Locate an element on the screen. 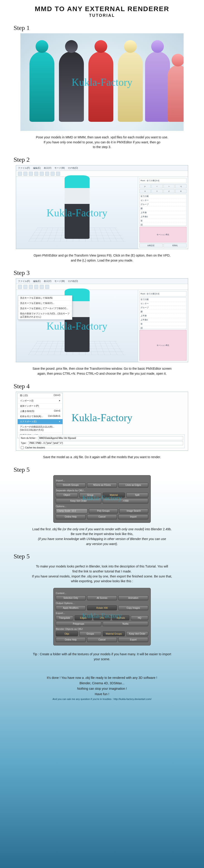  nav-button: |< is located at coordinates (145, 186).